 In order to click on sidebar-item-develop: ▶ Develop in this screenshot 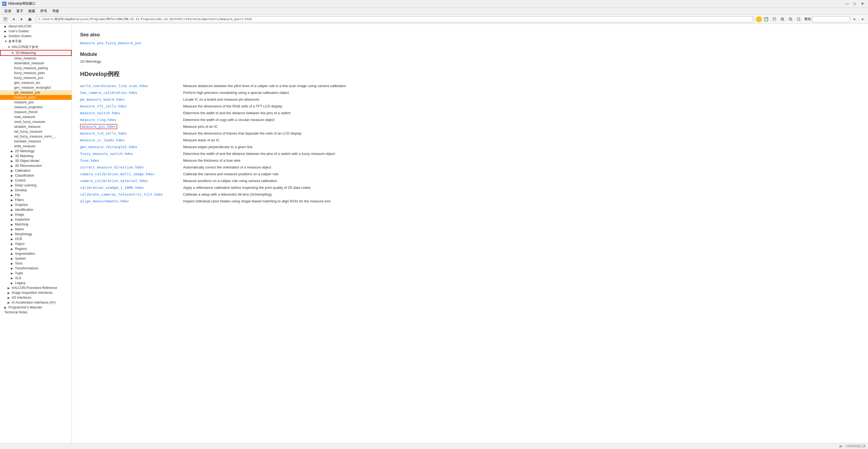, I will do `click(36, 190)`.